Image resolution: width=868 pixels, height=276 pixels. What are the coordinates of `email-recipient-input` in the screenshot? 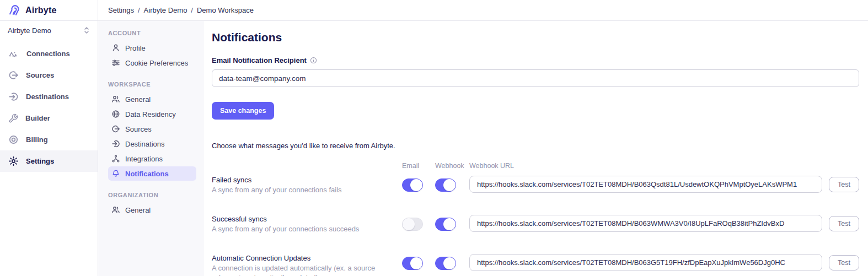 It's located at (535, 78).